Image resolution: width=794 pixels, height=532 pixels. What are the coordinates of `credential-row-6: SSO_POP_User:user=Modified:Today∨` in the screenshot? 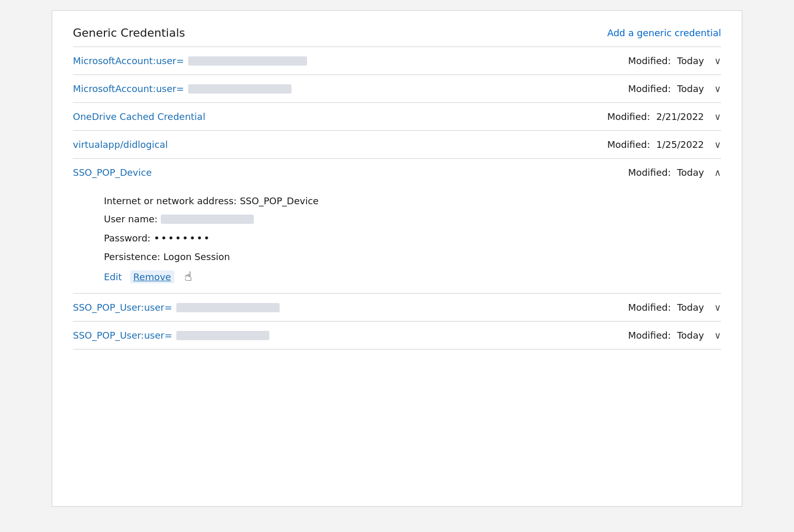 It's located at (397, 308).